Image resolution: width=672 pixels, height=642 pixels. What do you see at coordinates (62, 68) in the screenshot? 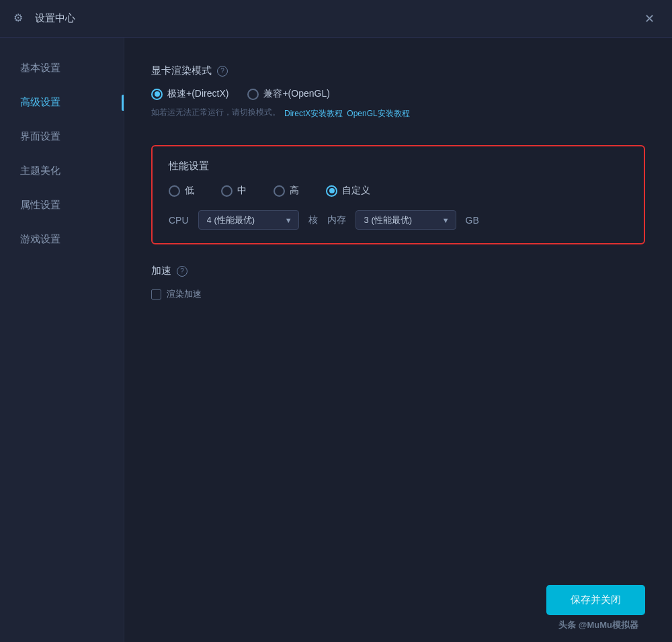
I see `sidebar-item-basic: 基本设置` at bounding box center [62, 68].